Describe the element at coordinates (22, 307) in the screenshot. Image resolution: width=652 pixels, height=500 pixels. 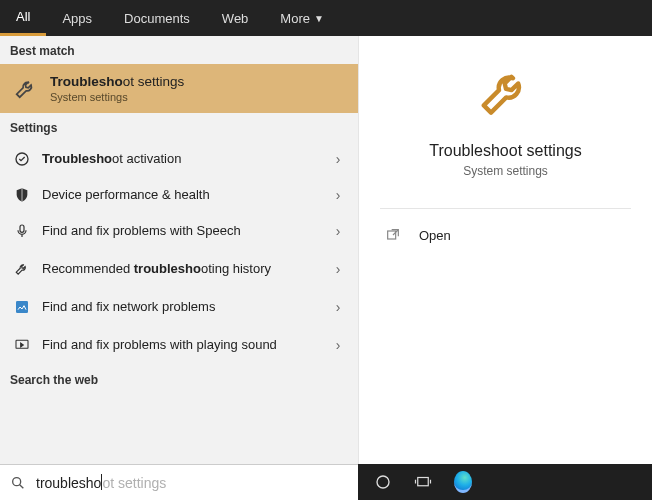
I see `network-icon` at that location.